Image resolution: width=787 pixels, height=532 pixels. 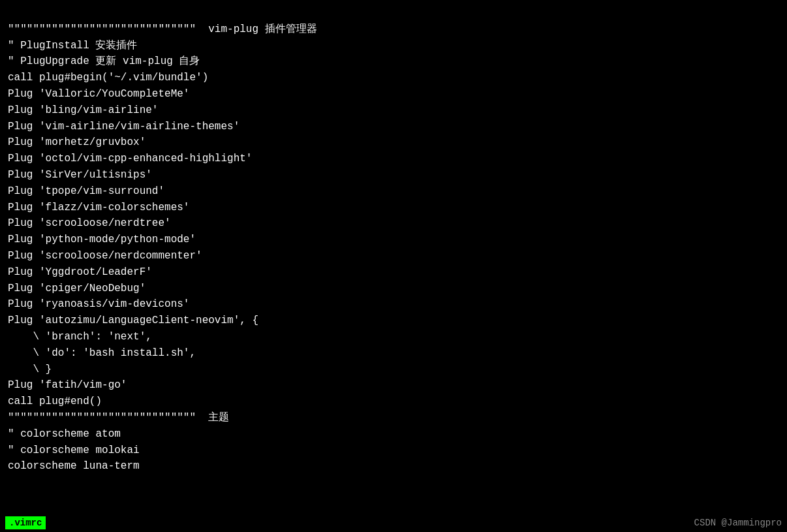 What do you see at coordinates (394, 208) in the screenshot?
I see `code-line: Plug 'flazz/vim-colorschemes'` at bounding box center [394, 208].